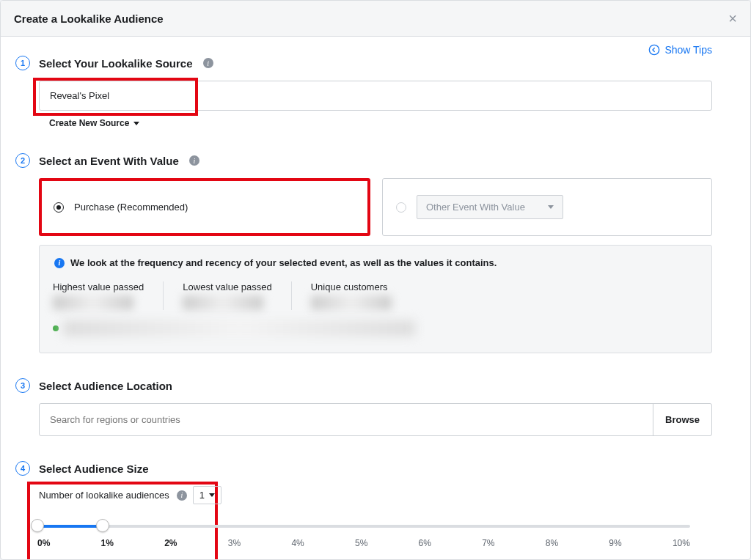 This screenshot has width=751, height=560. What do you see at coordinates (552, 543) in the screenshot?
I see `slider-tick: 8%` at bounding box center [552, 543].